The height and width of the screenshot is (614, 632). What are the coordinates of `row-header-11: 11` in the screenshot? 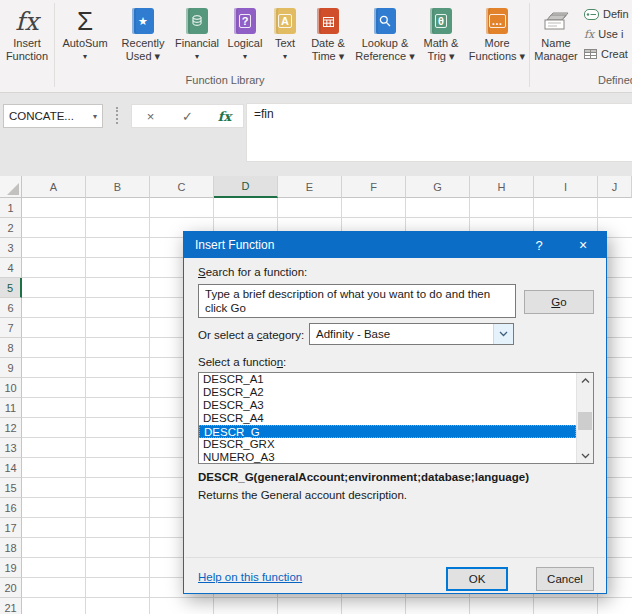 It's located at (11, 408).